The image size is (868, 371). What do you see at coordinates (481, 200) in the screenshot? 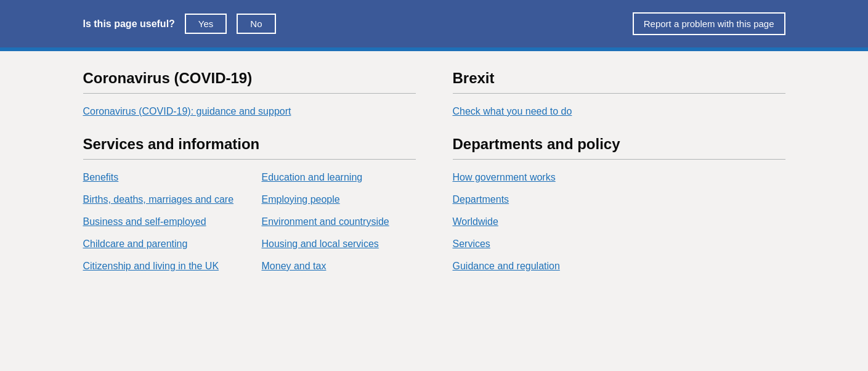
I see `departments-link: Departments` at bounding box center [481, 200].